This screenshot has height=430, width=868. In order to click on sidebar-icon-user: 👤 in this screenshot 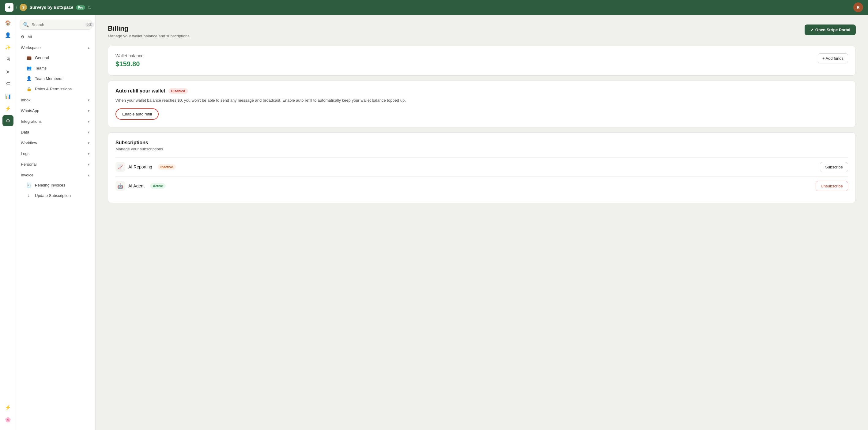, I will do `click(8, 35)`.